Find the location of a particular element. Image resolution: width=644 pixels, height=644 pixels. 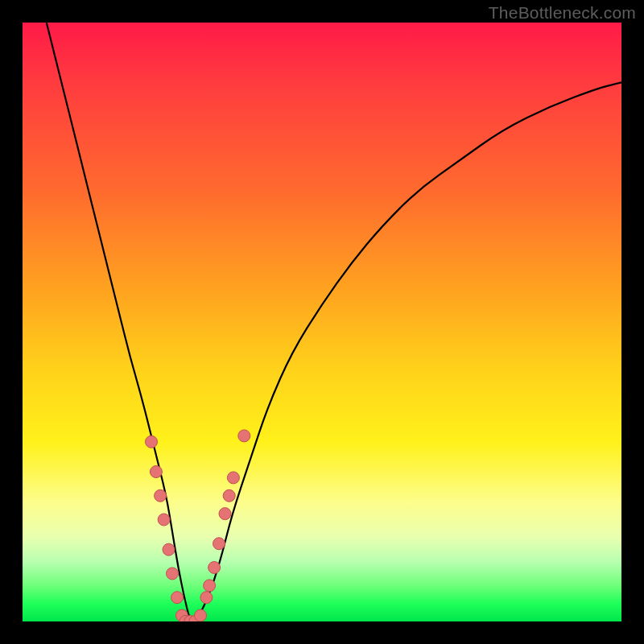

data-markers-group is located at coordinates (198, 526).